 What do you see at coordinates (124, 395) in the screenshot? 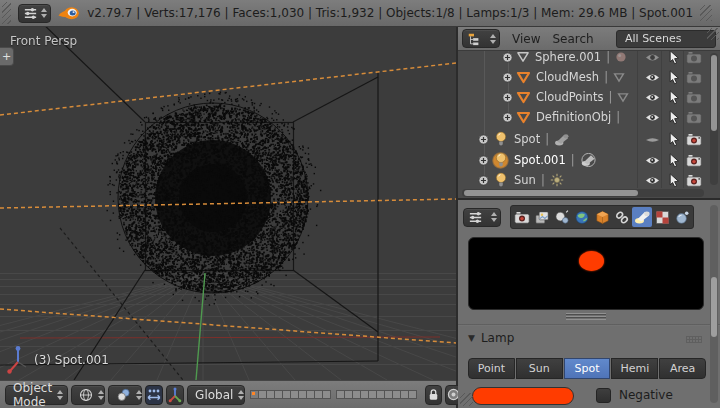
I see `pivot-icon` at bounding box center [124, 395].